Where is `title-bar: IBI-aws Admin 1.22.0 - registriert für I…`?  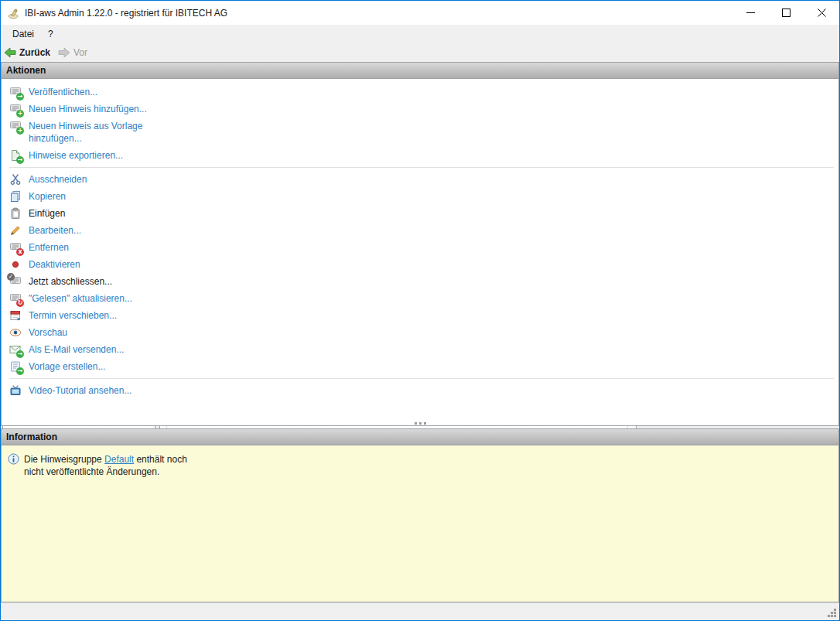
title-bar: IBI-aws Admin 1.22.0 - registriert für I… is located at coordinates (420, 12).